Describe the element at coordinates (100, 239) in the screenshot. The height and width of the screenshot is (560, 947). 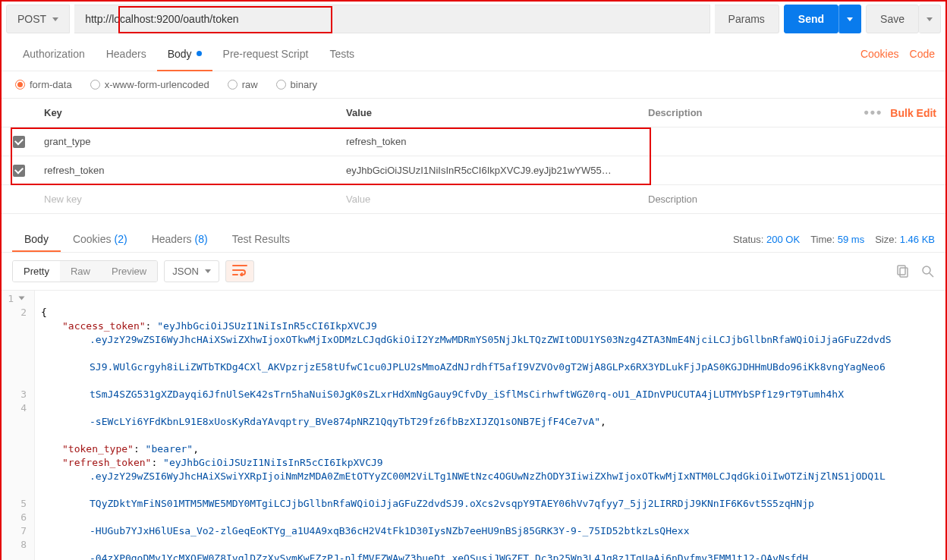
I see `resp-tab-cookies: Cookies (2)` at that location.